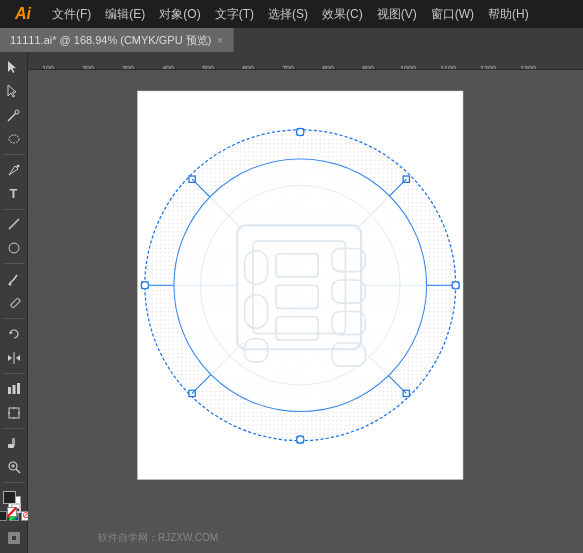 The width and height of the screenshot is (583, 553). Describe the element at coordinates (306, 61) in the screenshot. I see `horizontal-ruler: 100 200 300 400 500 600 700 800 900 1000…` at that location.